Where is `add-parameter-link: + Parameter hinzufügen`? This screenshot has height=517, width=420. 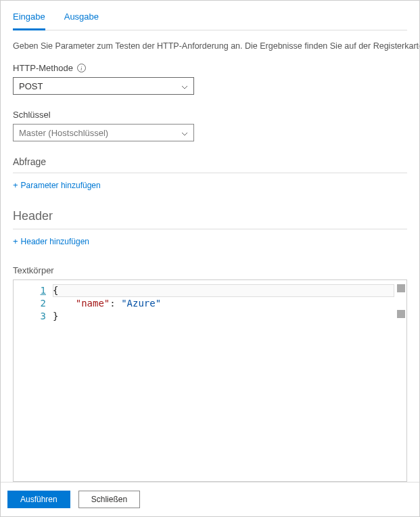 add-parameter-link: + Parameter hinzufügen is located at coordinates (210, 185).